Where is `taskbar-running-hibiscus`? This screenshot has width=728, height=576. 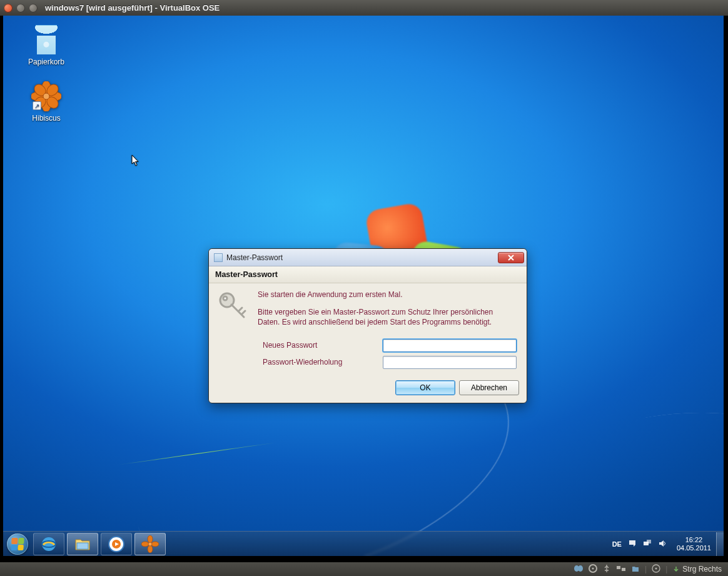
taskbar-running-hibiscus is located at coordinates (150, 544).